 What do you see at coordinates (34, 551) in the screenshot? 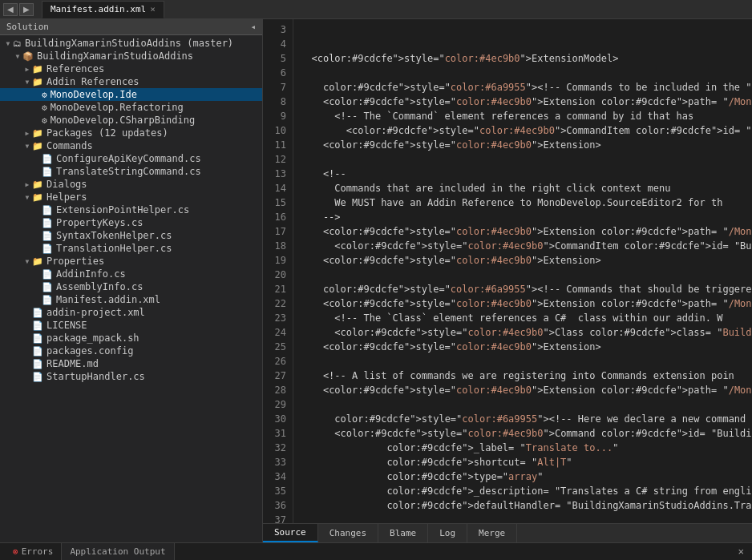
I see `errors-section: ⊗ Errors` at bounding box center [34, 551].